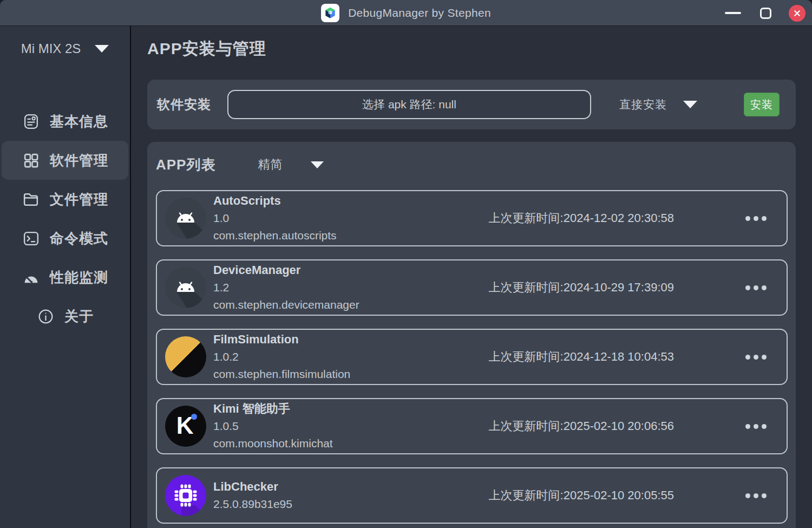  Describe the element at coordinates (31, 199) in the screenshot. I see `folder-icon` at that location.